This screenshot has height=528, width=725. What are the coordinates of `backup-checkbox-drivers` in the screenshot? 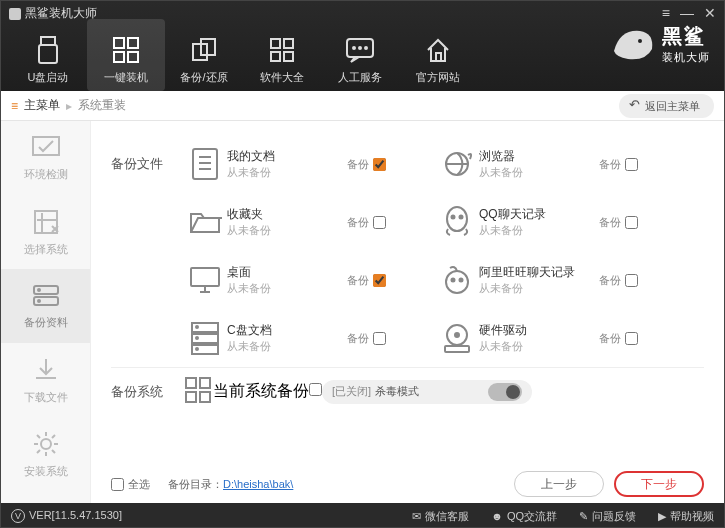 It's located at (632, 338).